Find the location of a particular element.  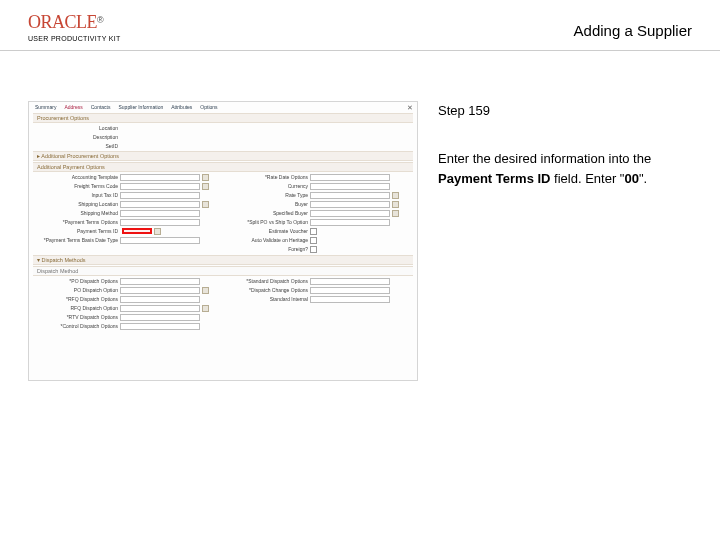

field-label: Payment Terms ID is located at coordinates (76, 231).